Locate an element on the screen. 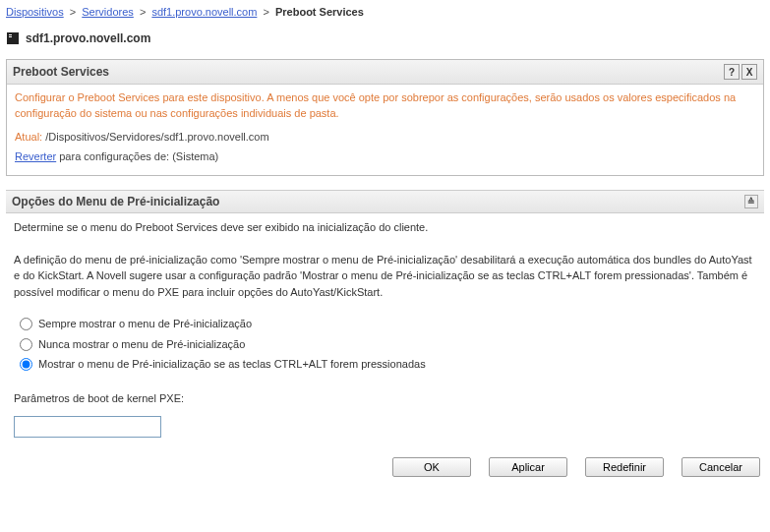  current-label: Atual: is located at coordinates (29, 137).